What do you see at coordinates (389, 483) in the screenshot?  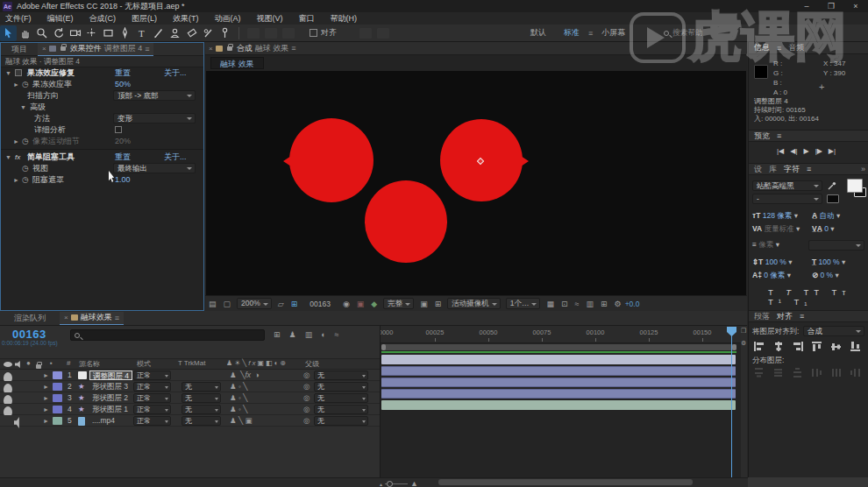 I see `zoom-slider-knob` at bounding box center [389, 483].